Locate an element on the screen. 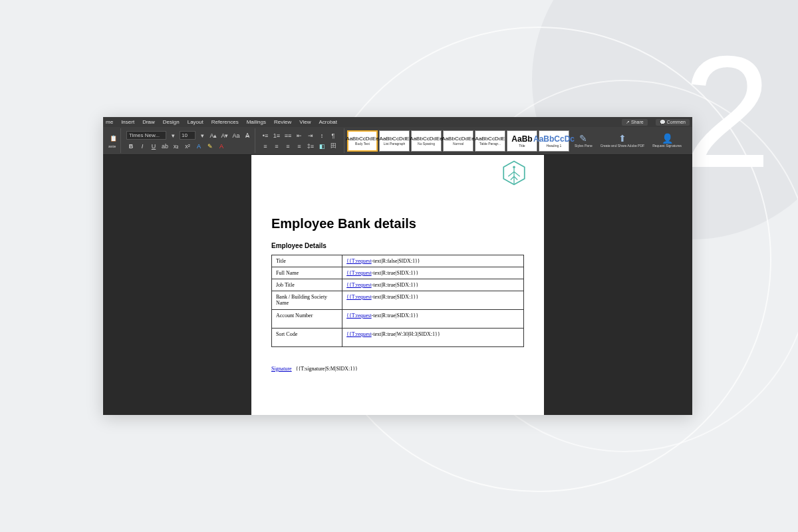 The height and width of the screenshot is (532, 798). strikethrough-icon: ab is located at coordinates (165, 146).